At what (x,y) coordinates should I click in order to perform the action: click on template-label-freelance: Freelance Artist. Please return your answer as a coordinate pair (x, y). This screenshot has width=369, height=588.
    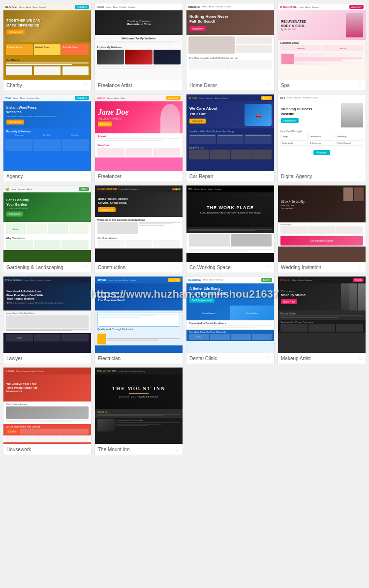
    Looking at the image, I should click on (115, 86).